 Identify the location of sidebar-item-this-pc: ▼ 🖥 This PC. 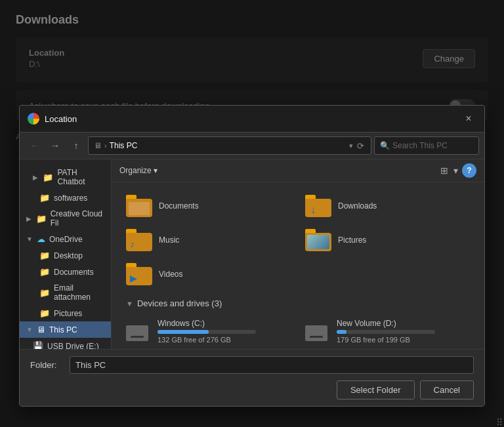
(66, 329).